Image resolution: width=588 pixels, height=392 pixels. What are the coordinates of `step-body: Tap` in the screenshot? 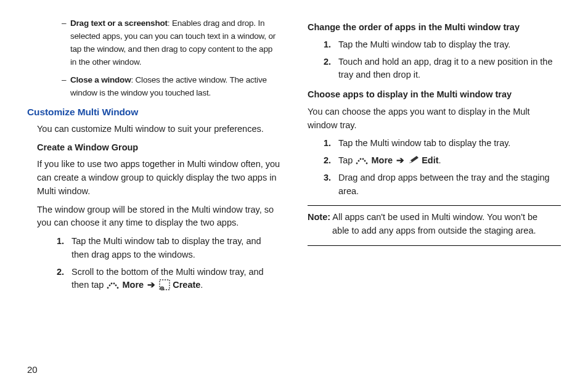 It's located at (450, 161).